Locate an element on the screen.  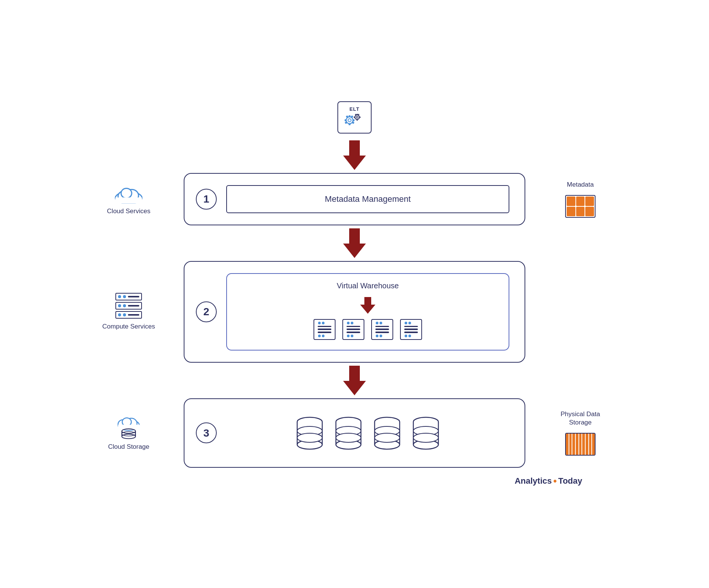
layer2-outer: 2 Virtual Warehouse is located at coordinates (354, 312).